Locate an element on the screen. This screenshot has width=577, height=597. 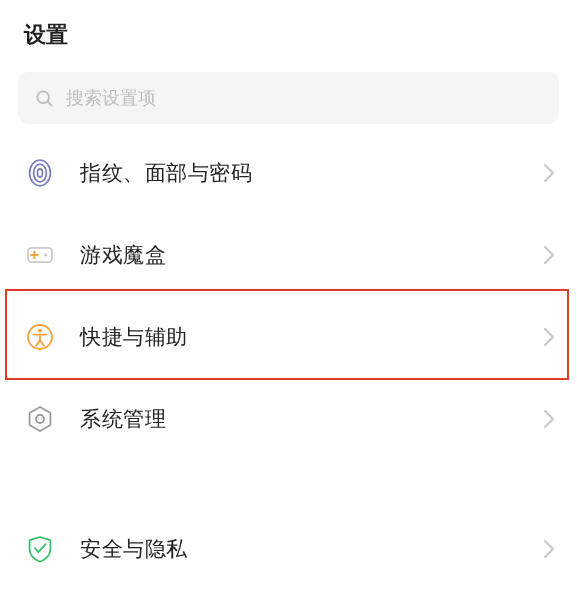
page-title: 设置 is located at coordinates (288, 35).